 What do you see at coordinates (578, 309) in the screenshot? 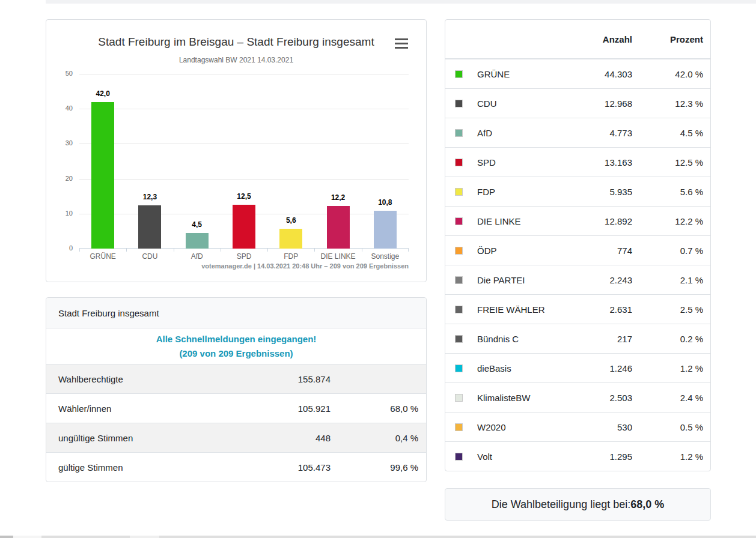
I see `results-row: FREIE WÄHLER2.6312.5 %` at bounding box center [578, 309].